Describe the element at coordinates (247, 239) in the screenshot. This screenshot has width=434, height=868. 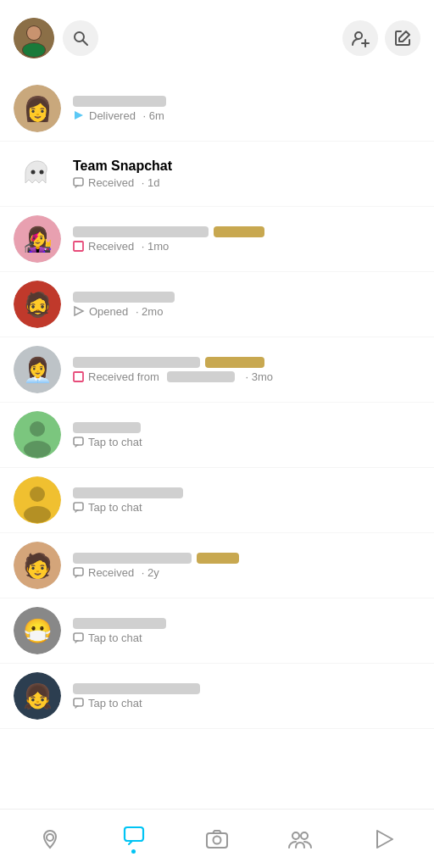
I see `chat-info: Received · 1mo` at that location.